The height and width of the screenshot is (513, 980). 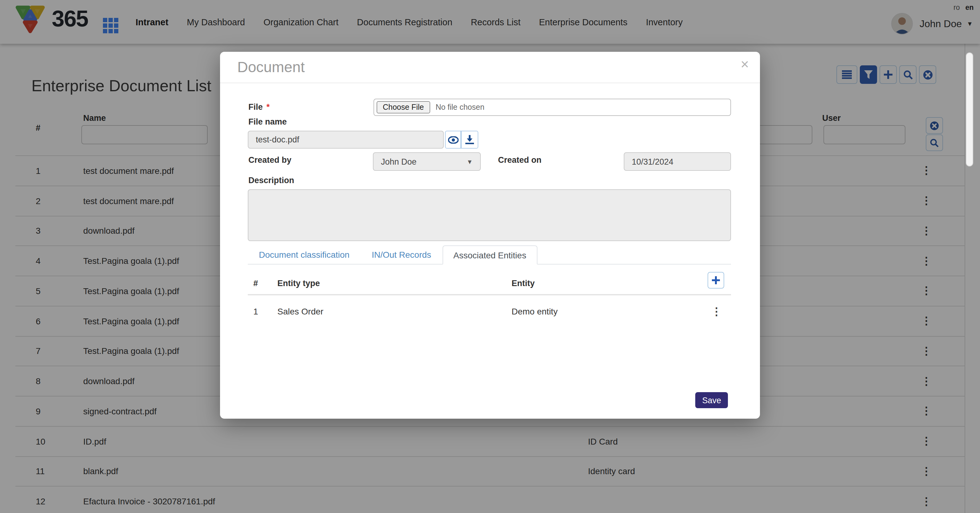 I want to click on required-asterisk: *, so click(x=269, y=107).